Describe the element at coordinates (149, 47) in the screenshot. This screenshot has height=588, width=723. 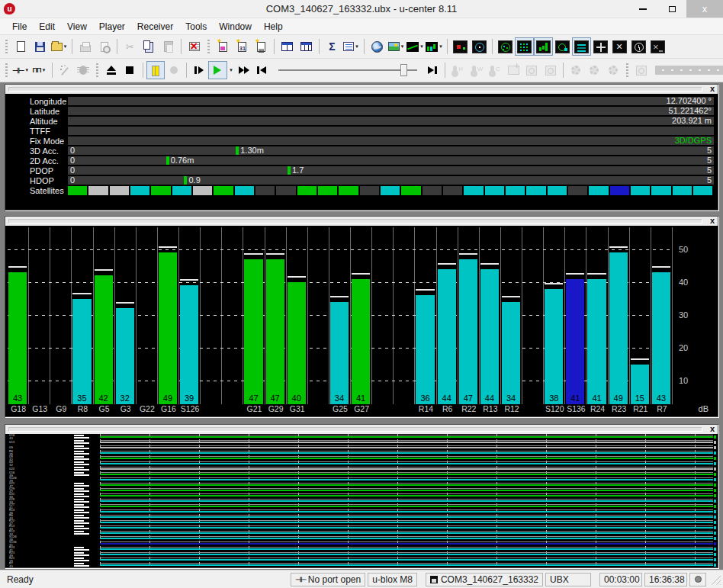
I see `copy-button` at that location.